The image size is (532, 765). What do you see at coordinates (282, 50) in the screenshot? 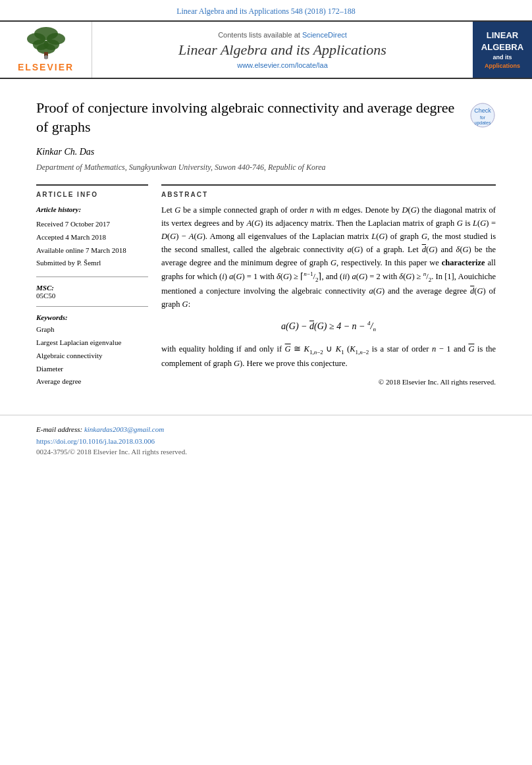
I see `journal-title-banner: Linear Algebra and its Applications` at bounding box center [282, 50].